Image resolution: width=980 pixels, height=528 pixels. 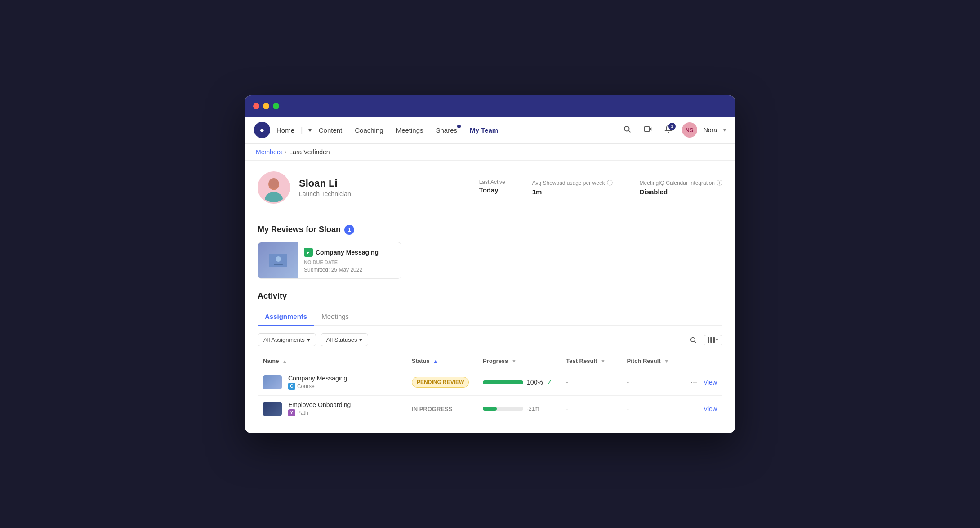 I want to click on review-title-row: Company Messaging, so click(x=350, y=252).